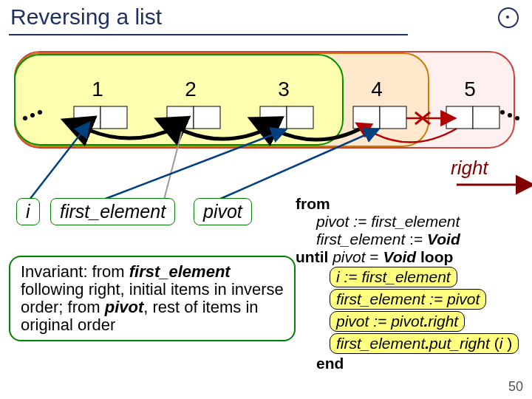  What do you see at coordinates (28, 211) in the screenshot?
I see `var-i: i` at bounding box center [28, 211].